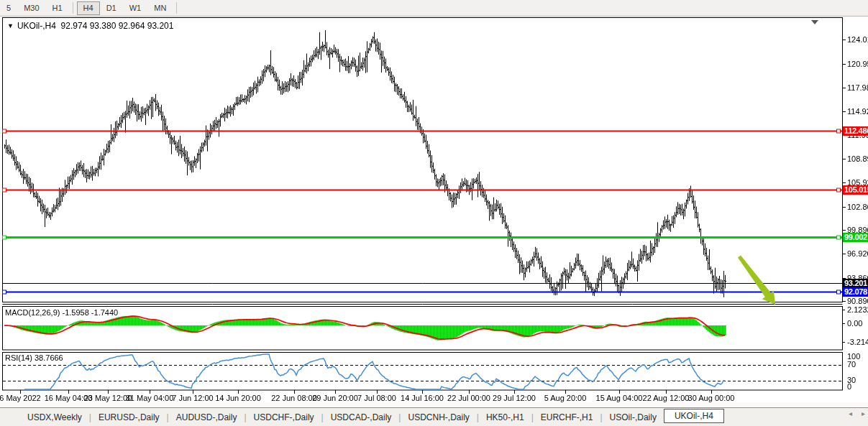 The width and height of the screenshot is (868, 426). What do you see at coordinates (88, 9) in the screenshot?
I see `timeframe-button-h4: H4` at bounding box center [88, 9].